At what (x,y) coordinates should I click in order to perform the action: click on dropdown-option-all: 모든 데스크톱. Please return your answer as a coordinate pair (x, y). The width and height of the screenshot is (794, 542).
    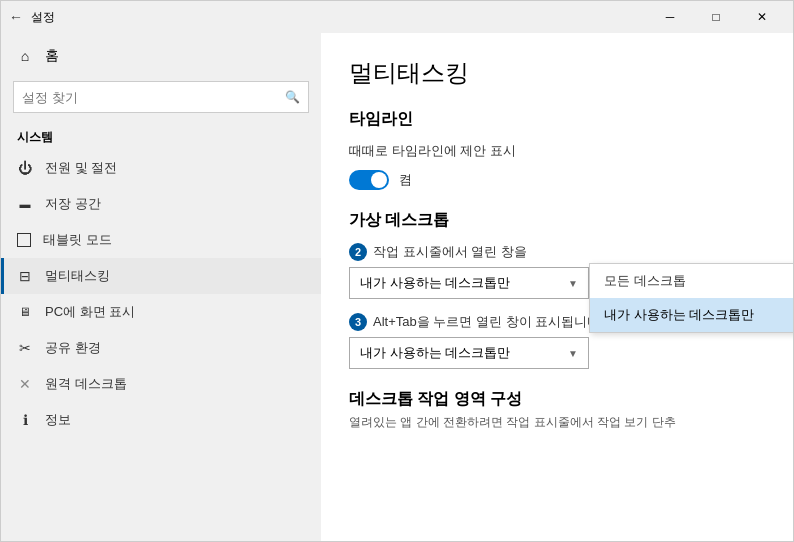
    Looking at the image, I should click on (692, 281).